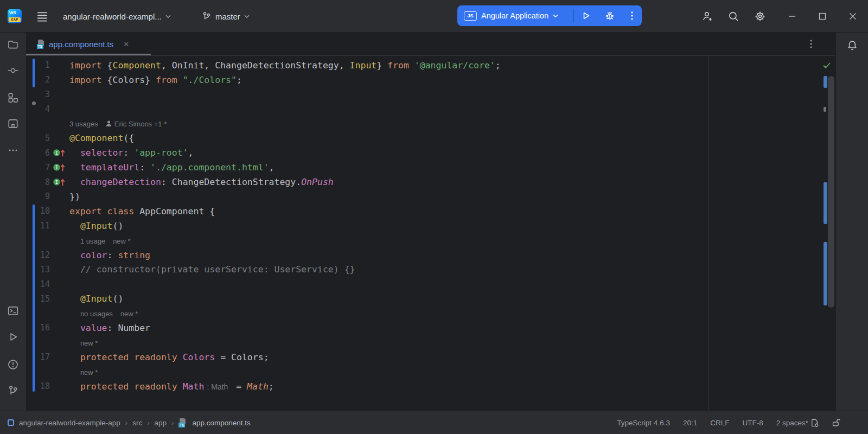 Image resolution: width=868 pixels, height=434 pixels. What do you see at coordinates (137, 423) in the screenshot?
I see `breadcrumb-item: src` at bounding box center [137, 423].